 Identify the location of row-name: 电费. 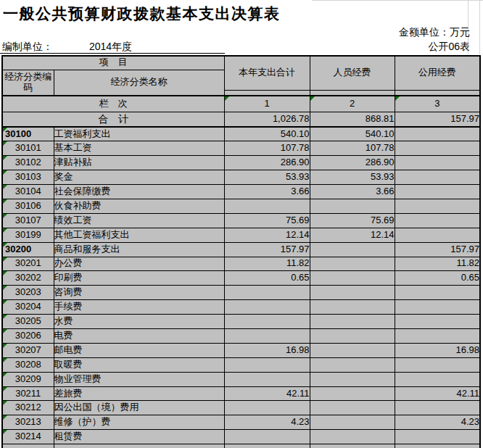
(139, 336).